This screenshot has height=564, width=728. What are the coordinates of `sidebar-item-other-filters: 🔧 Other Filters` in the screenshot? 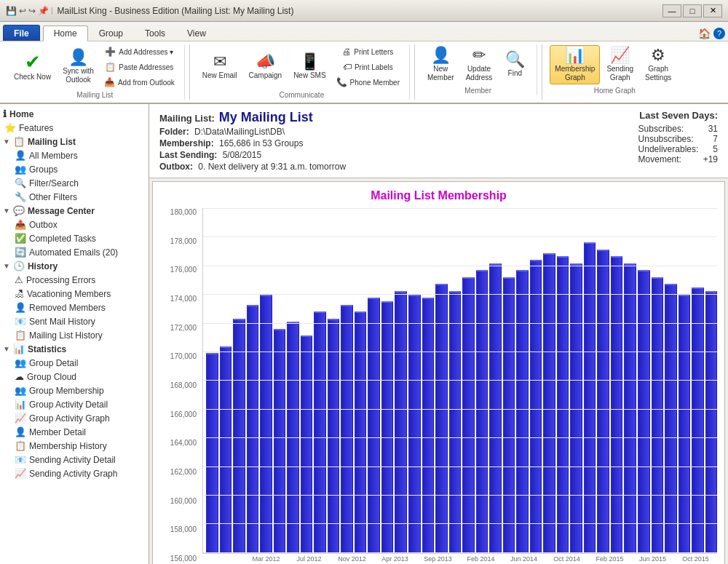 It's located at (74, 196).